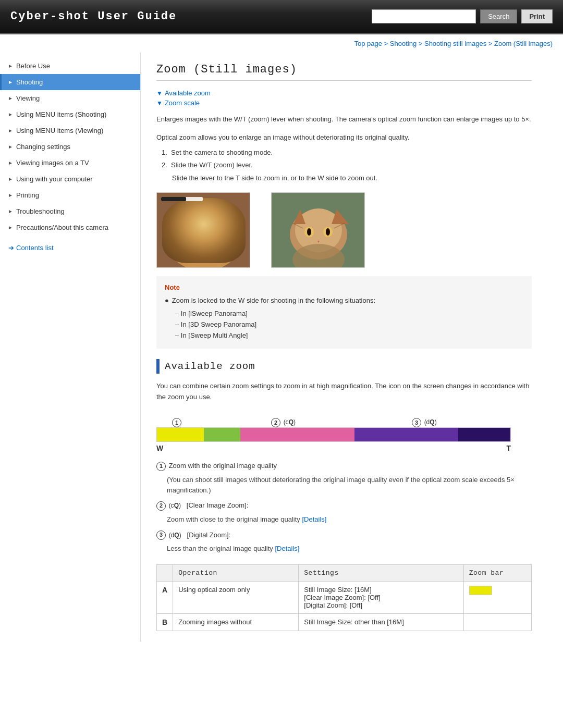 This screenshot has width=563, height=728. I want to click on zoom-desc-1-sub: (You can shoot still images without dete…, so click(349, 485).